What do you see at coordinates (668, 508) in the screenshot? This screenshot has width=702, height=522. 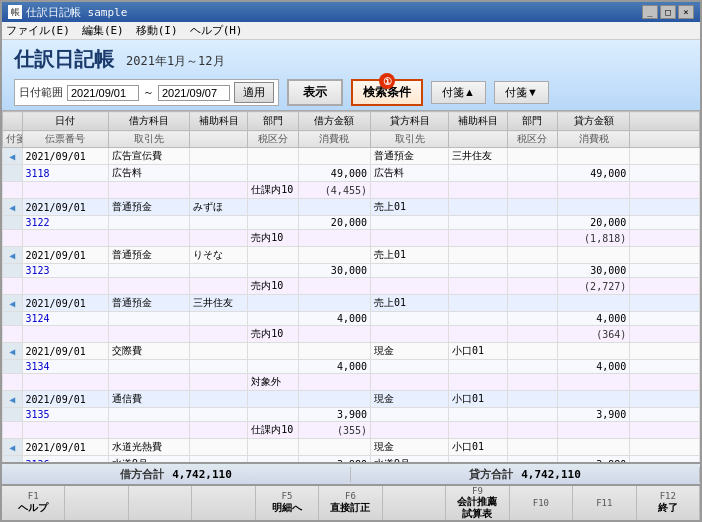 I see `fkey-f12-label: 終了` at bounding box center [668, 508].